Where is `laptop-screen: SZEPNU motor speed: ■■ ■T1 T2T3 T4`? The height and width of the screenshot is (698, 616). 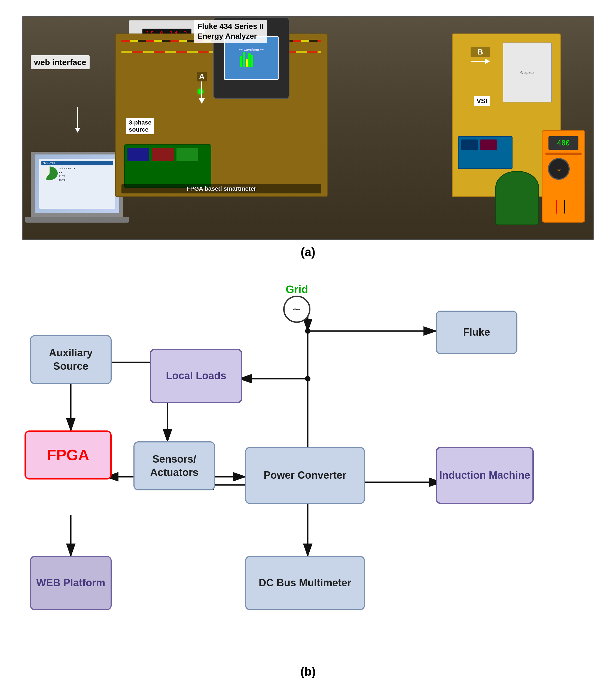 laptop-screen: SZEPNU motor speed: ■■ ■T1 T2T3 T4 is located at coordinates (77, 184).